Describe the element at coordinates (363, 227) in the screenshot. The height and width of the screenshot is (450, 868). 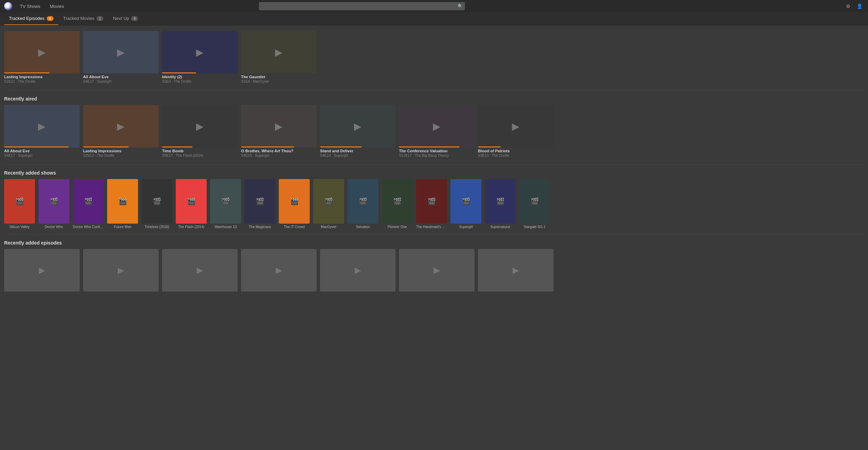
I see `show-title: Salvation` at that location.